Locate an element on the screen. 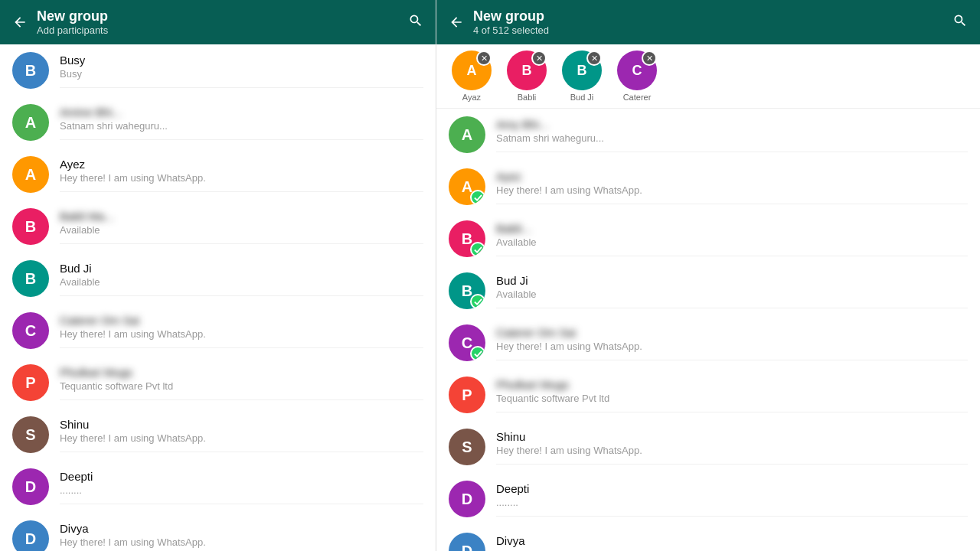 The image size is (980, 551). list-item: A Amy Bhi... Satnam shri waheguru... is located at coordinates (708, 135).